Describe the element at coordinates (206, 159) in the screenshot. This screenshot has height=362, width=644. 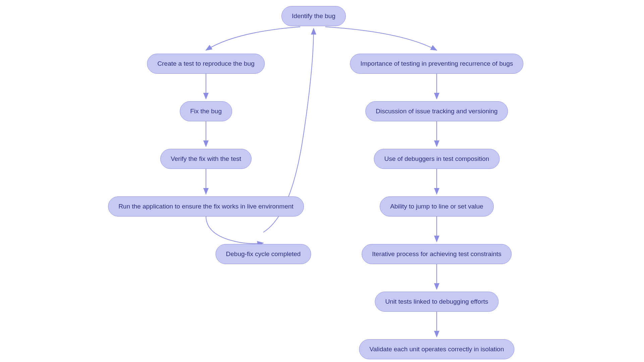
I see `node-verify-fix: Verify the fix with the test` at that location.